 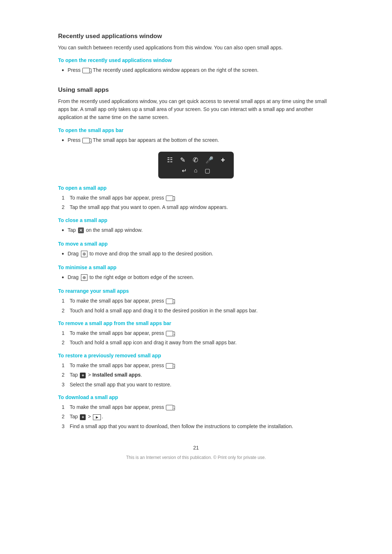 I want to click on window-icon: ▢, so click(x=208, y=171).